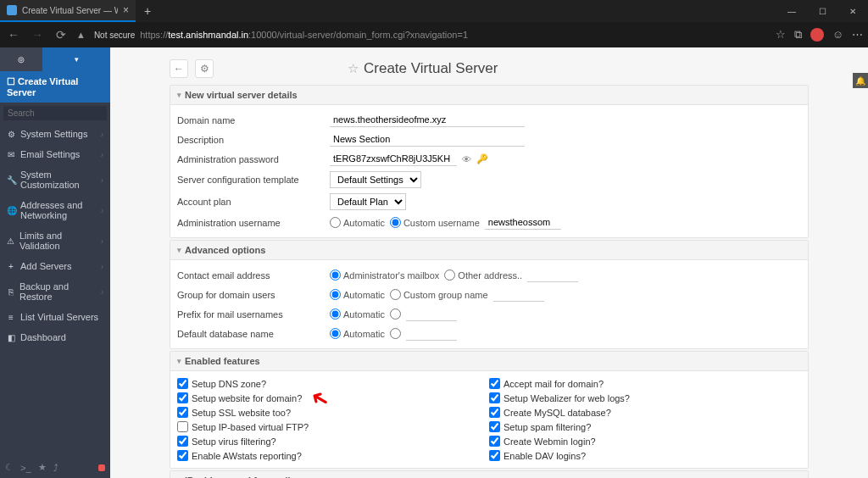 The width and height of the screenshot is (868, 478). I want to click on username-automatic-radio: Automatic, so click(358, 222).